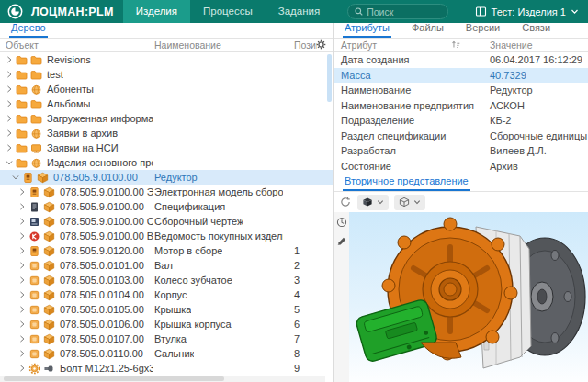 The image size is (588, 382). What do you see at coordinates (358, 45) in the screenshot?
I see `column-attribute: Атрибут` at bounding box center [358, 45].